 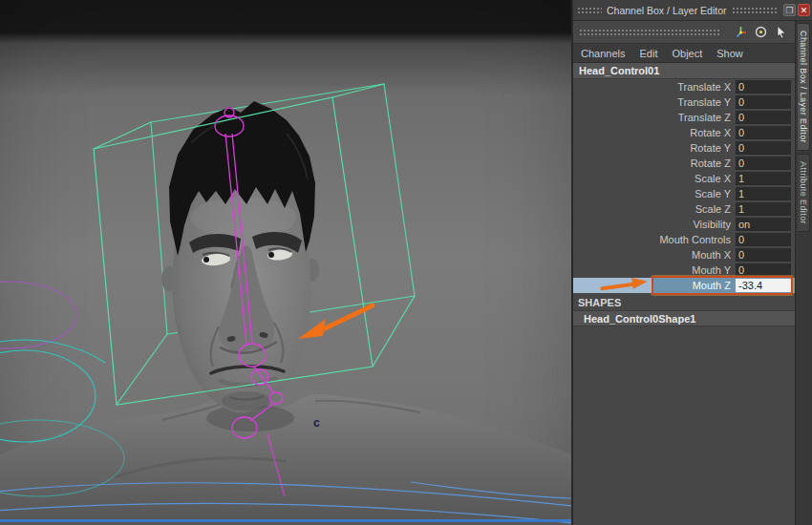 What do you see at coordinates (654, 224) in the screenshot?
I see `channel-name: Visibility` at bounding box center [654, 224].